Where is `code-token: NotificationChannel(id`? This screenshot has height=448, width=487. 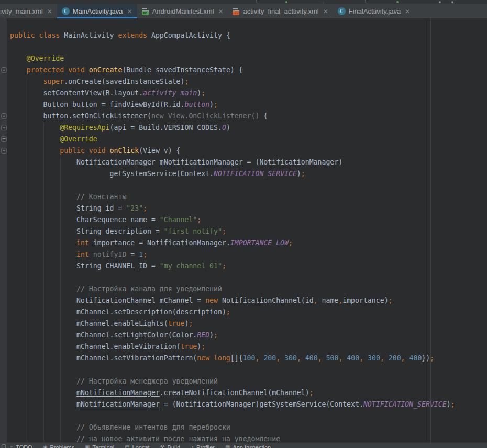 code-token: NotificationChannel(id is located at coordinates (266, 301).